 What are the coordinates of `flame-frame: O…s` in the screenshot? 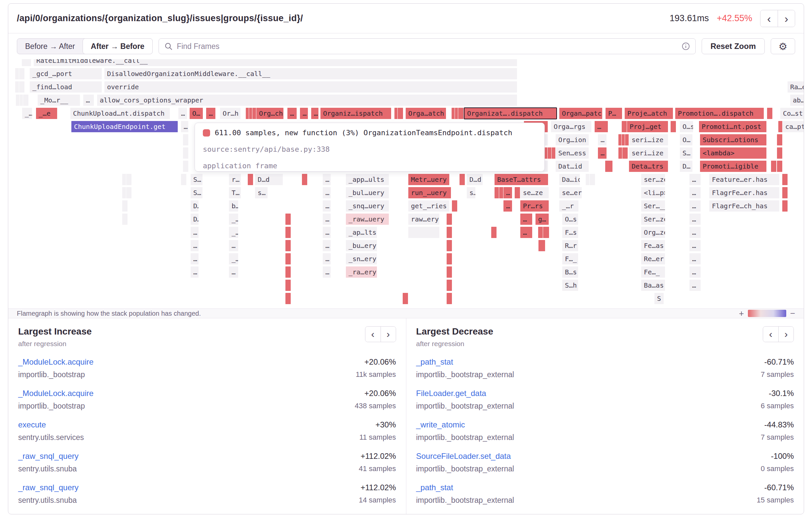 It's located at (570, 219).